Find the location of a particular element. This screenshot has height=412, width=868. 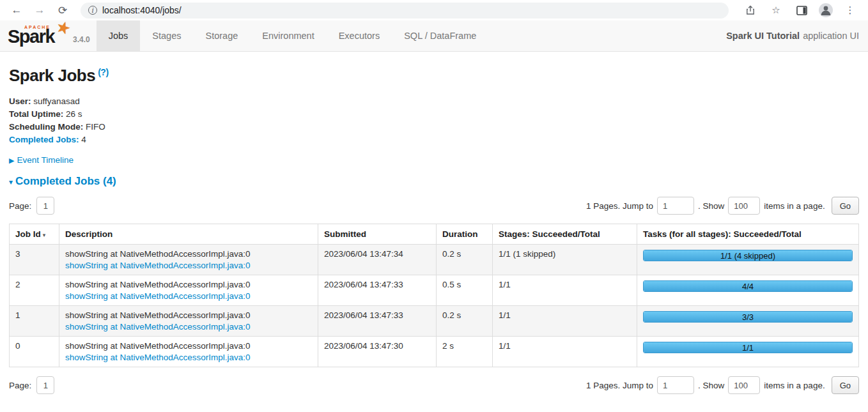

items-text: items in a page. is located at coordinates (794, 206).